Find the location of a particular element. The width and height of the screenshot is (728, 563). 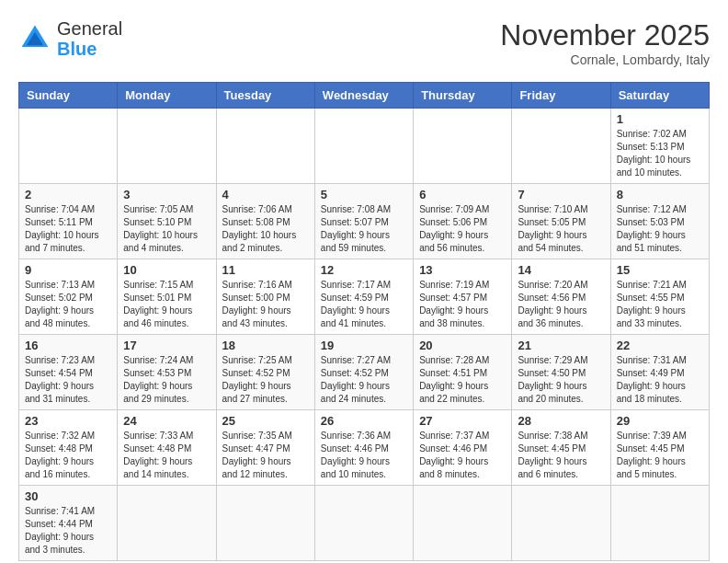

calendar-header-row: SundayMondayTuesdayWednesdayThursdayFrid… is located at coordinates (364, 96).